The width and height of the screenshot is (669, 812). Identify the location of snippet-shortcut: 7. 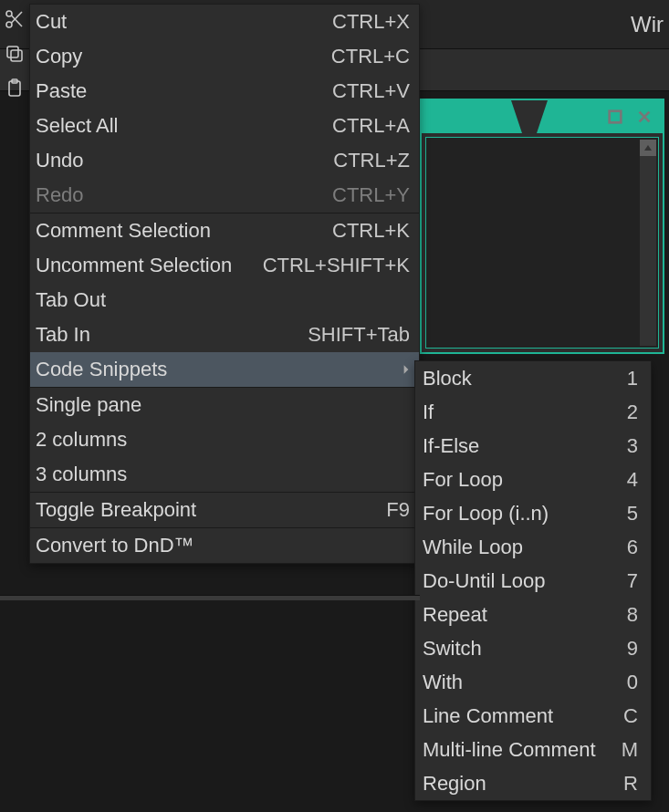
(627, 581).